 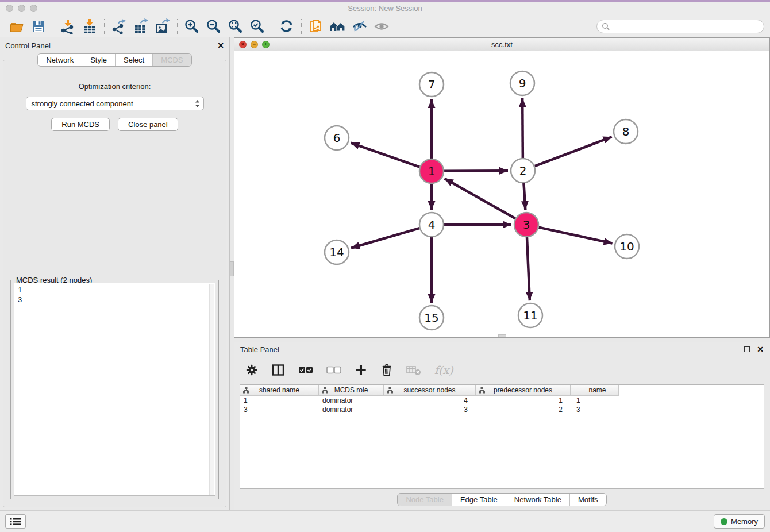 What do you see at coordinates (432, 84) in the screenshot?
I see `graph-node-label: 7` at bounding box center [432, 84].